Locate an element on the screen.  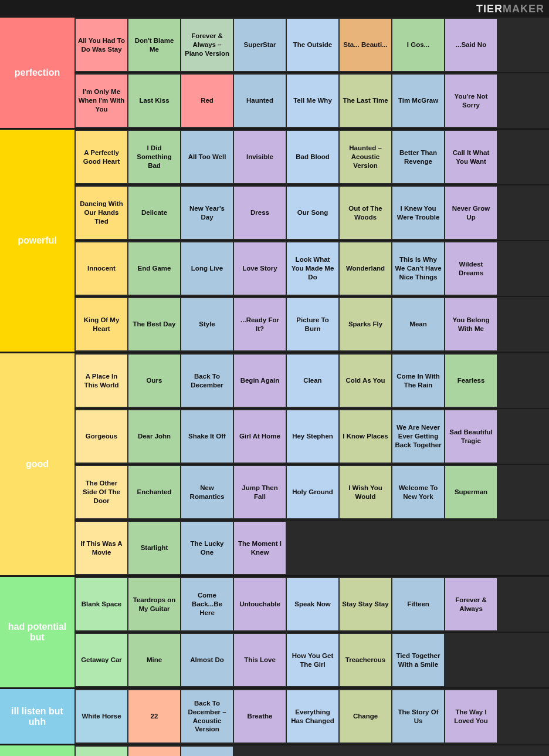
song-card: The Last Time is located at coordinates (365, 101).